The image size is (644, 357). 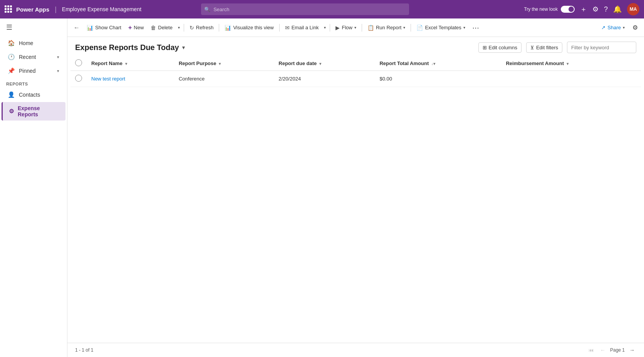 What do you see at coordinates (485, 48) in the screenshot?
I see `edit-columns-icon: ⊞` at bounding box center [485, 48].